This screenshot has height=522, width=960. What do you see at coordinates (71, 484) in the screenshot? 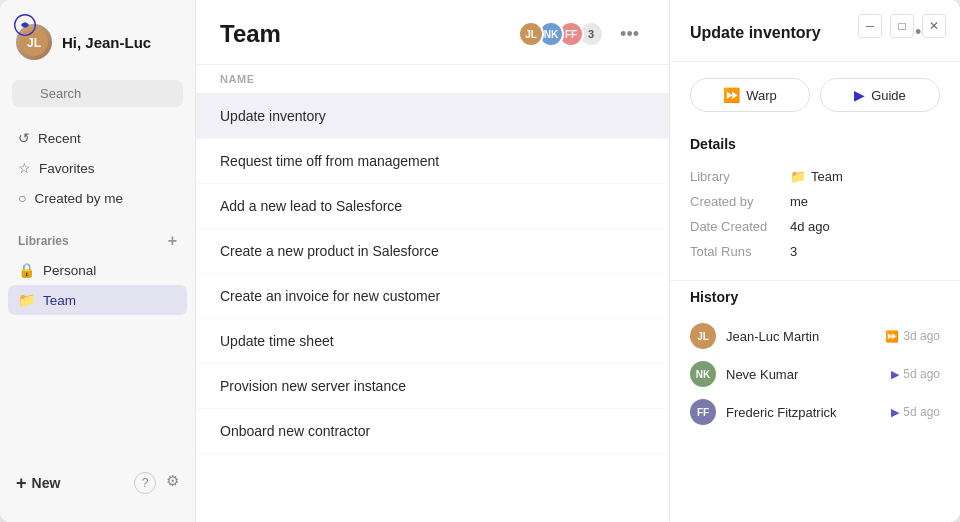
I see `new-button: + New` at bounding box center [71, 484].